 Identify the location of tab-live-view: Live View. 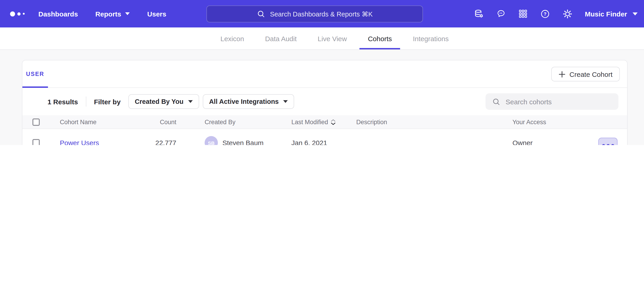
(332, 39).